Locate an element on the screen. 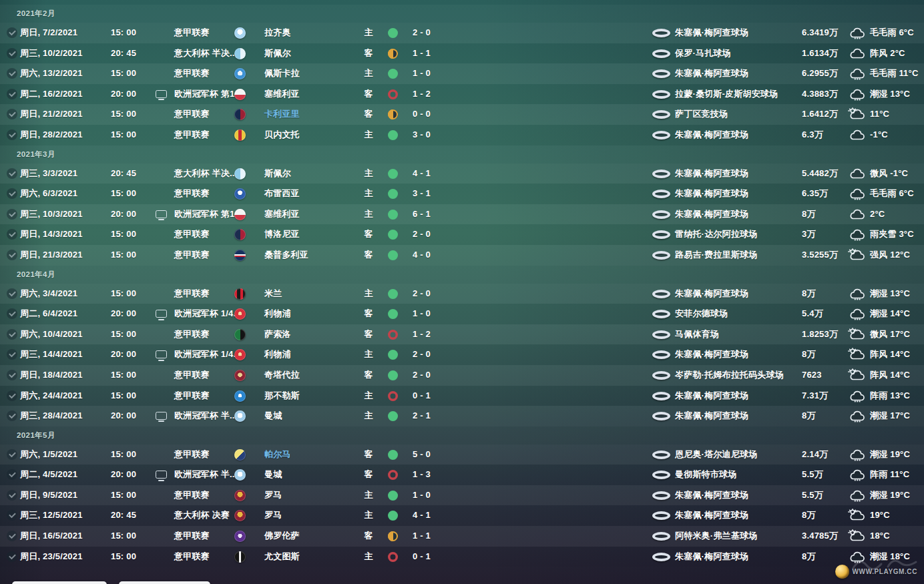 This screenshot has width=924, height=584. fixture-row: 周三, 12/5/2021 20: 45 意大利杯 决赛 罗马 主 4 - 1 … is located at coordinates (462, 515).